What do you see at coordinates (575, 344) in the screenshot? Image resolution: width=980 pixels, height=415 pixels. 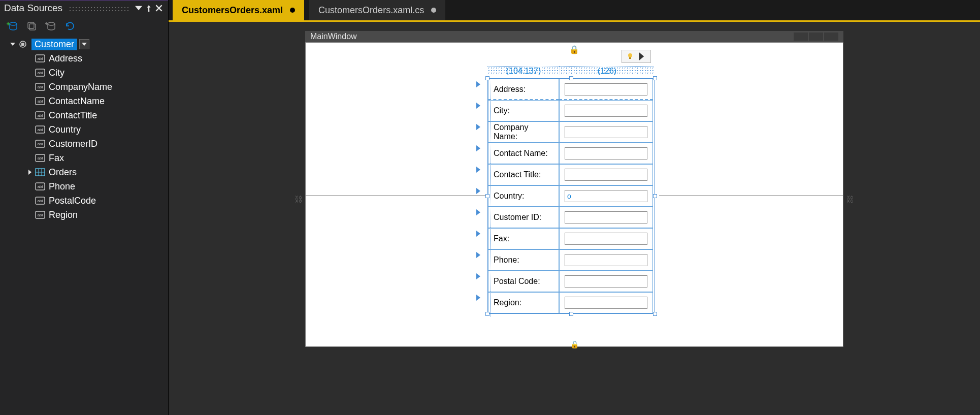 I see `lock-icon: 🔒` at bounding box center [575, 344].